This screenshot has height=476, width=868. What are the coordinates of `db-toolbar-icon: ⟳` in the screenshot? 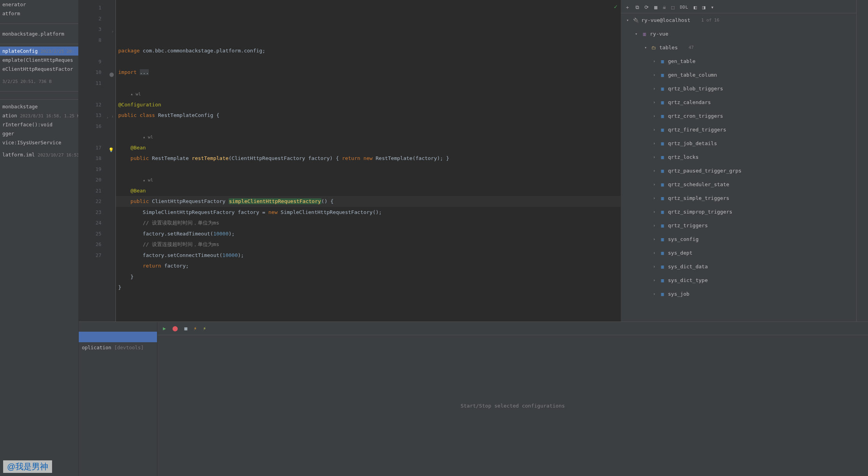 It's located at (647, 7).